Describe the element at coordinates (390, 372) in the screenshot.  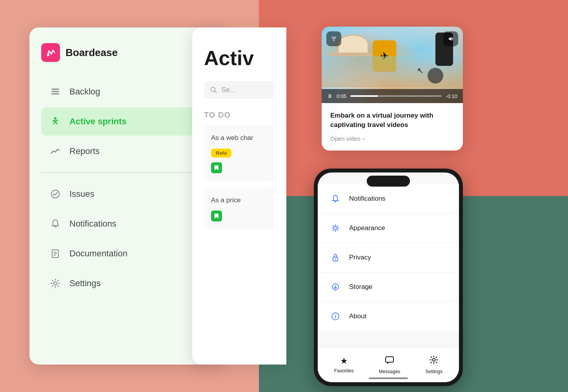
I see `messages-tab-label: Messages` at that location.